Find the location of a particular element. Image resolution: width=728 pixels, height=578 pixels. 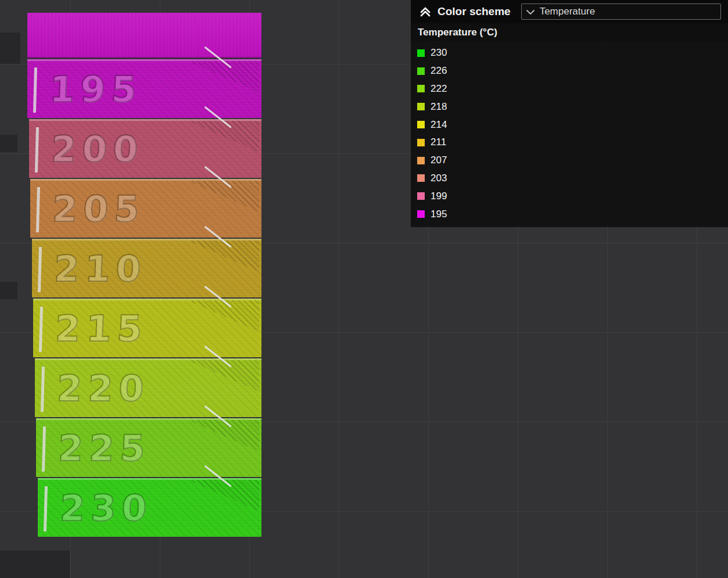

tower-block: 205 is located at coordinates (146, 208).